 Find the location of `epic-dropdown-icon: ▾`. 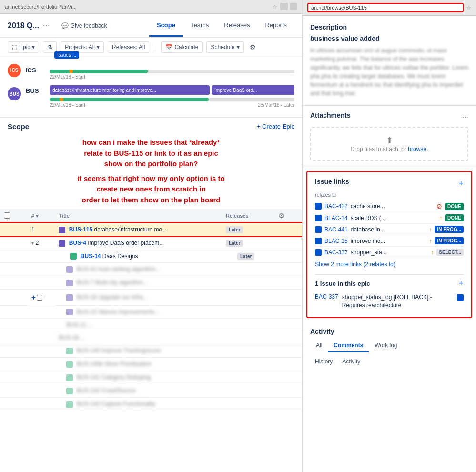

epic-dropdown-icon: ▾ is located at coordinates (33, 47).